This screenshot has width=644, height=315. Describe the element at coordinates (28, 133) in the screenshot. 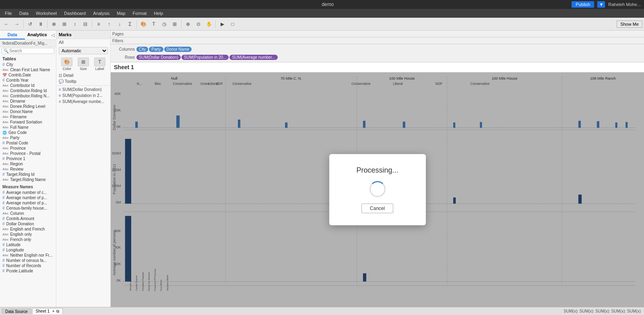

I see `table-item-geo-code: 🌐Geo Code` at that location.